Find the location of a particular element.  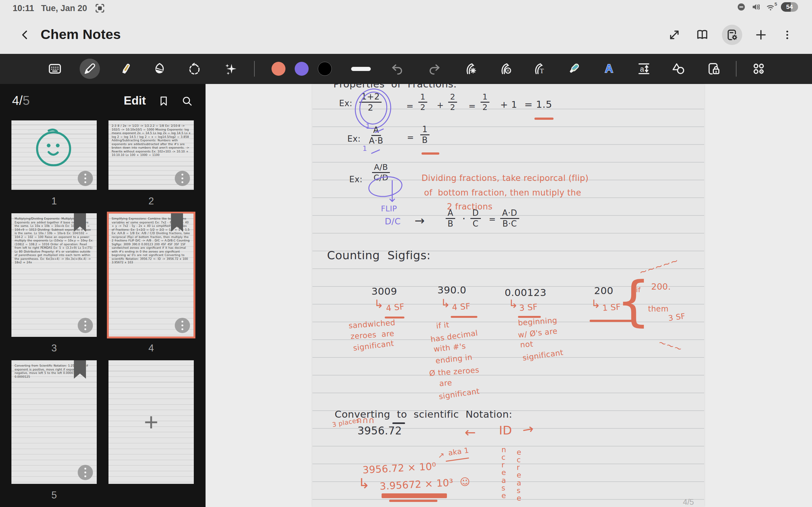

ink-text: ↗ is located at coordinates (441, 455).